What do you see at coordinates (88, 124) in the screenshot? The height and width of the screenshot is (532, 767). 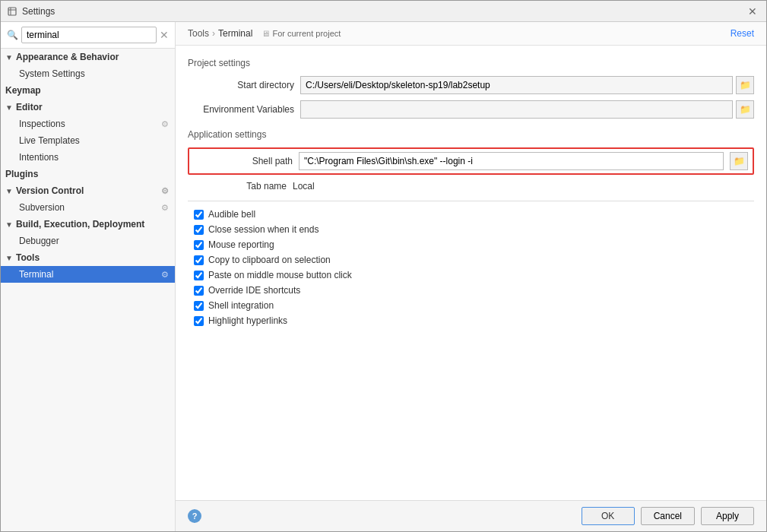 I see `sidebar-item-inspections: Inspections ⚙` at bounding box center [88, 124].